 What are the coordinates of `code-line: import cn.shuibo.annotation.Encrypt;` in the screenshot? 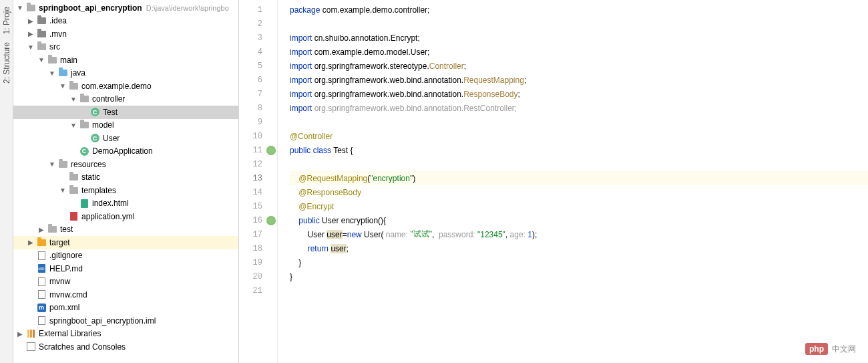 It's located at (579, 37).